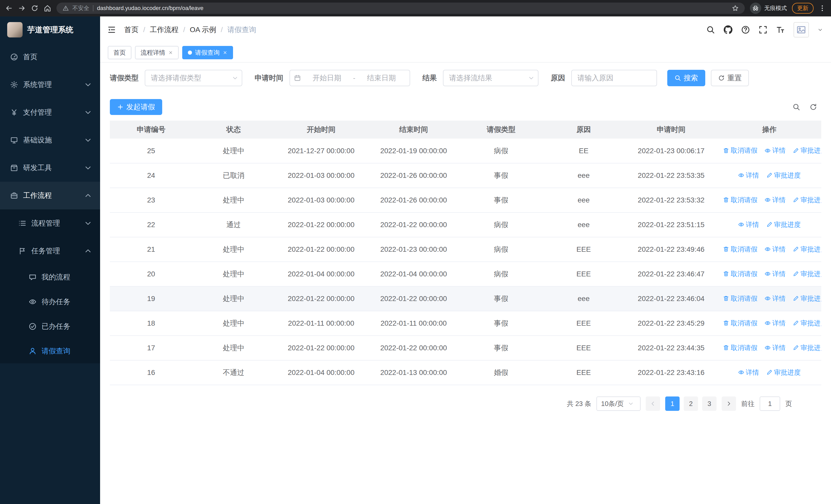 The image size is (831, 504). What do you see at coordinates (157, 53) in the screenshot?
I see `tab-process-detail: 流程详情` at bounding box center [157, 53].